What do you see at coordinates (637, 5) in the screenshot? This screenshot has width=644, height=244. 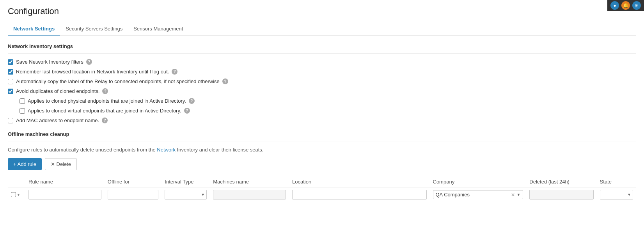 I see `grid-icon: ⊞` at bounding box center [637, 5].